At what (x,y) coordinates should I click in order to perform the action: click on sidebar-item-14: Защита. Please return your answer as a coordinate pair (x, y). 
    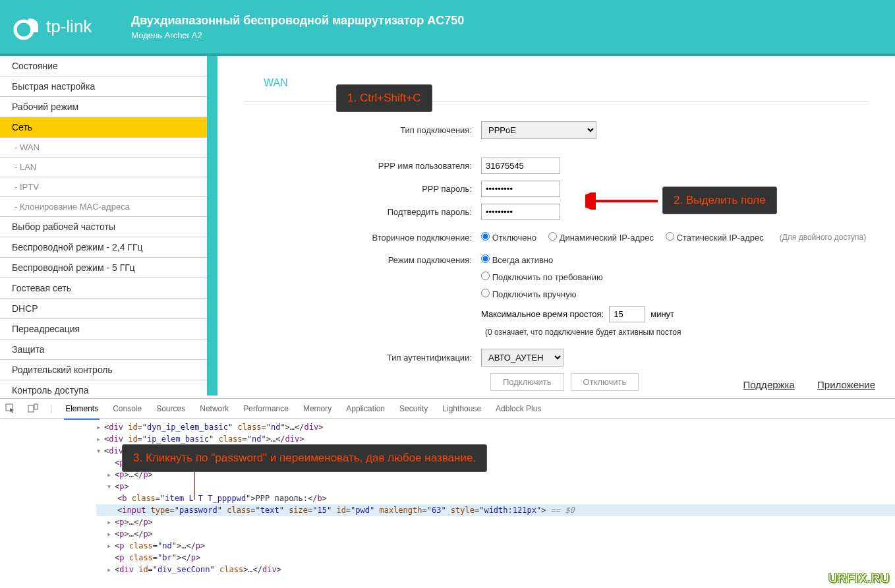
    Looking at the image, I should click on (103, 349).